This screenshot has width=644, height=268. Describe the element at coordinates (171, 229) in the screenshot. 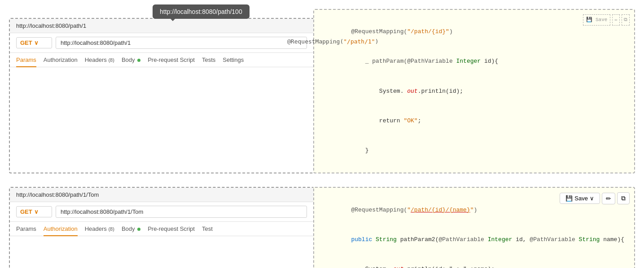

I see `tab-prerequest-bottom: Pre-request Script` at that location.